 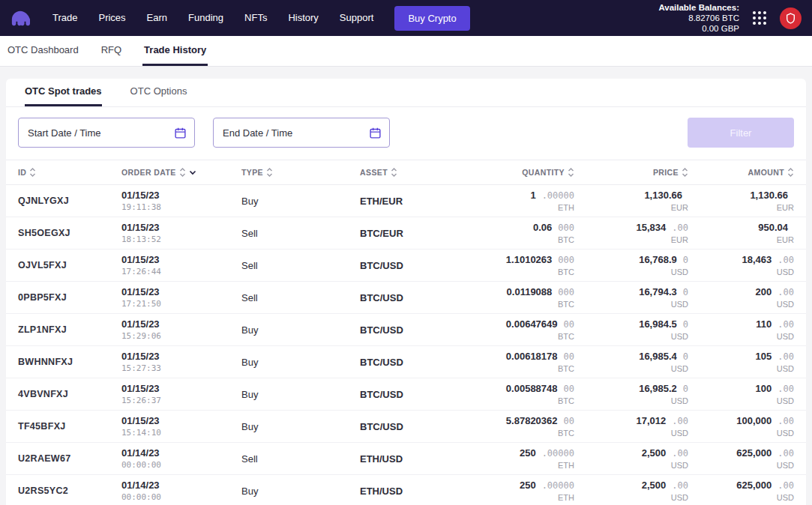 I want to click on amount-value: 105, so click(x=764, y=357).